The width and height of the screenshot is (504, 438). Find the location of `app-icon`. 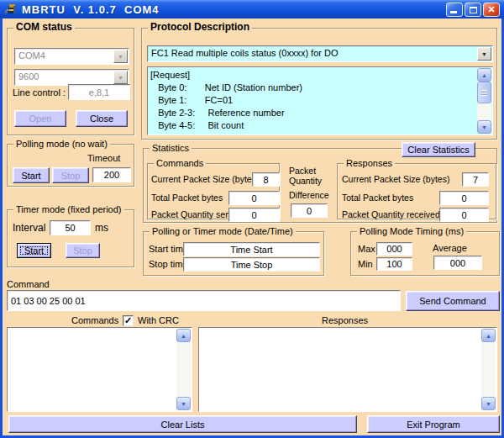

app-icon is located at coordinates (11, 9).